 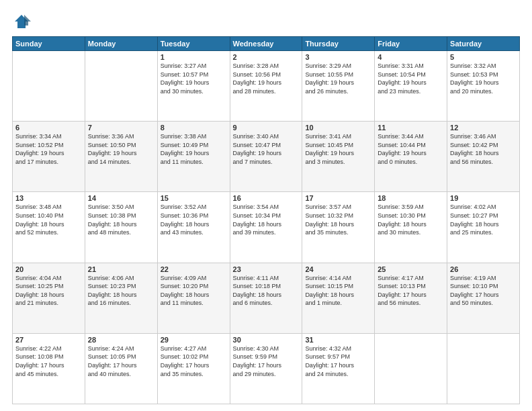 I want to click on day-number: 31, so click(x=339, y=340).